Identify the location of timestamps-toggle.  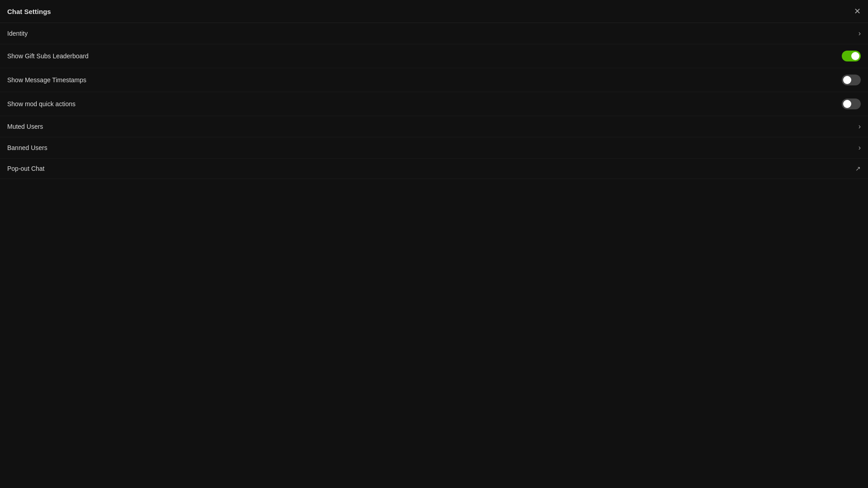
(851, 82).